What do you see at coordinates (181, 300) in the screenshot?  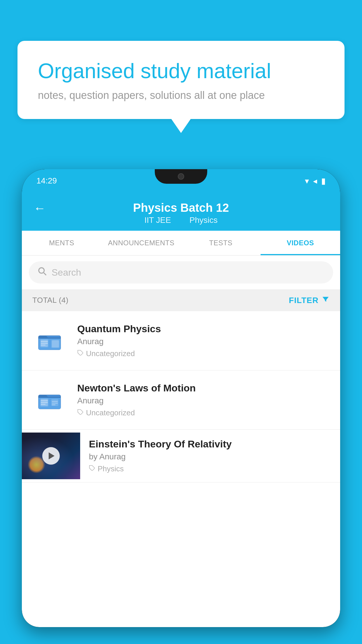 I see `filter-bar: TOTAL (4) FILTER` at bounding box center [181, 300].